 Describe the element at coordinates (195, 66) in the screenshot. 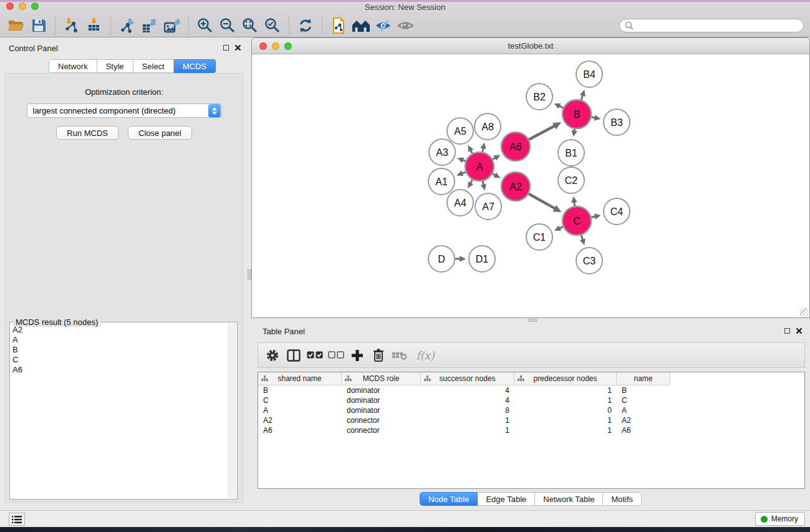

I see `tab-mcds: MCDS` at that location.